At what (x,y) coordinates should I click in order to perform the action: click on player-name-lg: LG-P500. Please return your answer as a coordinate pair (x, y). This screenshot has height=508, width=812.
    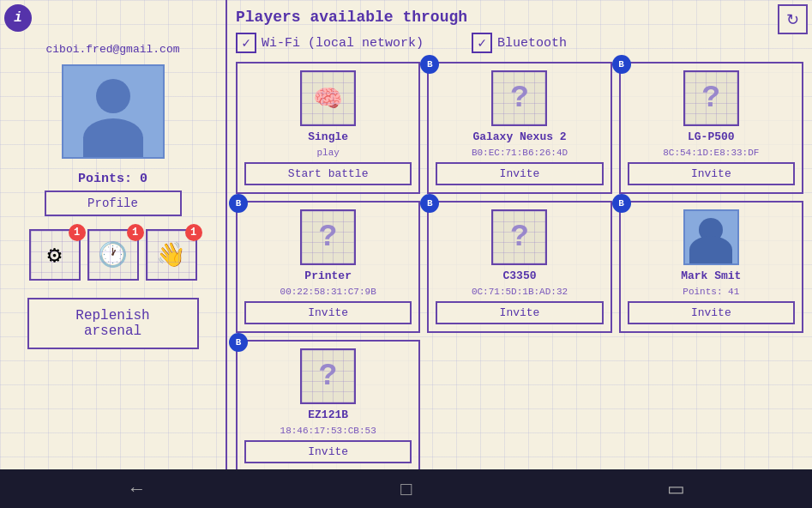
    Looking at the image, I should click on (712, 137).